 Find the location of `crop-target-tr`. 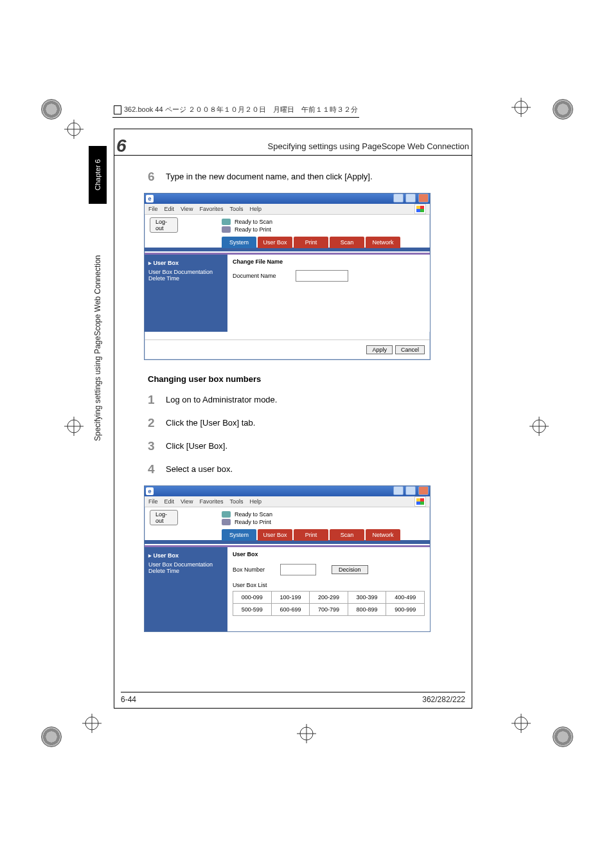

crop-target-tr is located at coordinates (563, 109).